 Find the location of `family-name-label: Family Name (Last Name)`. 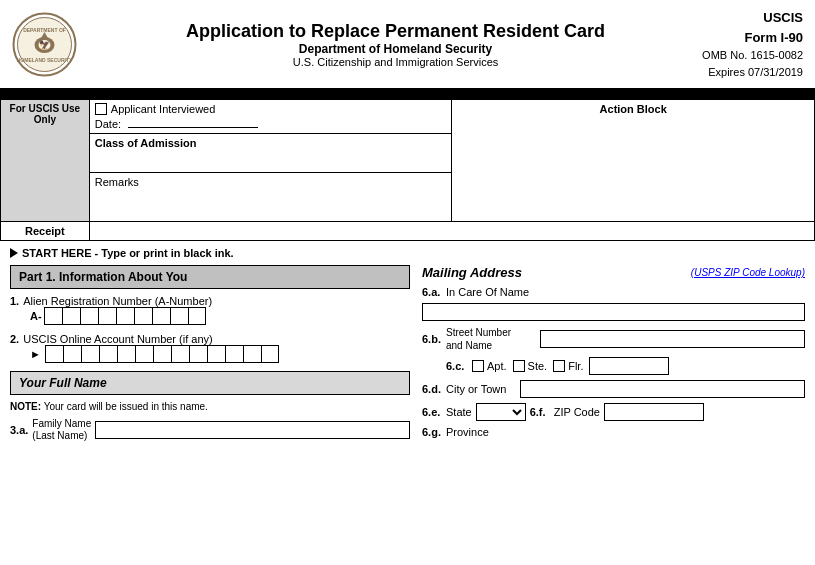

family-name-label: Family Name (Last Name) is located at coordinates (62, 430).